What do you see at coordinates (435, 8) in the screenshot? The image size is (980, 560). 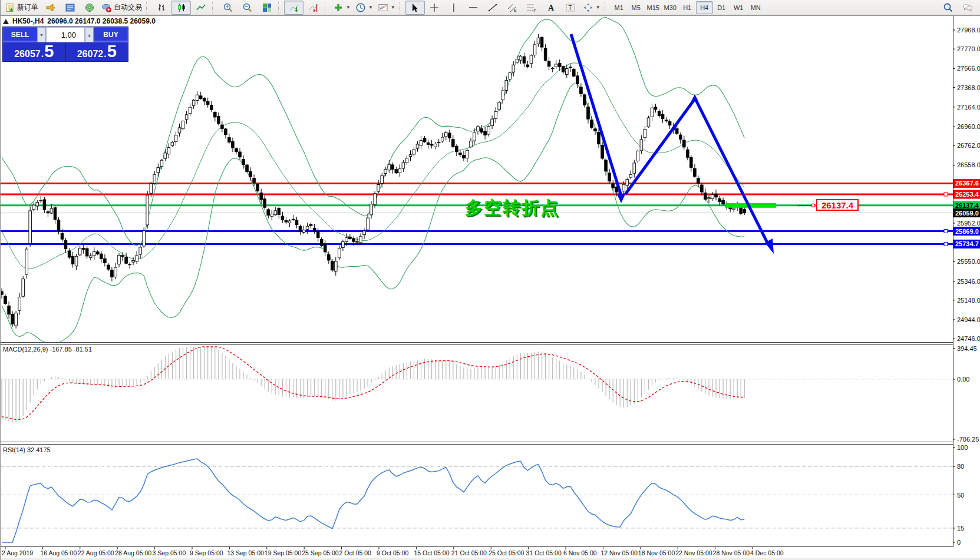 I see `crosshair-tool` at bounding box center [435, 8].